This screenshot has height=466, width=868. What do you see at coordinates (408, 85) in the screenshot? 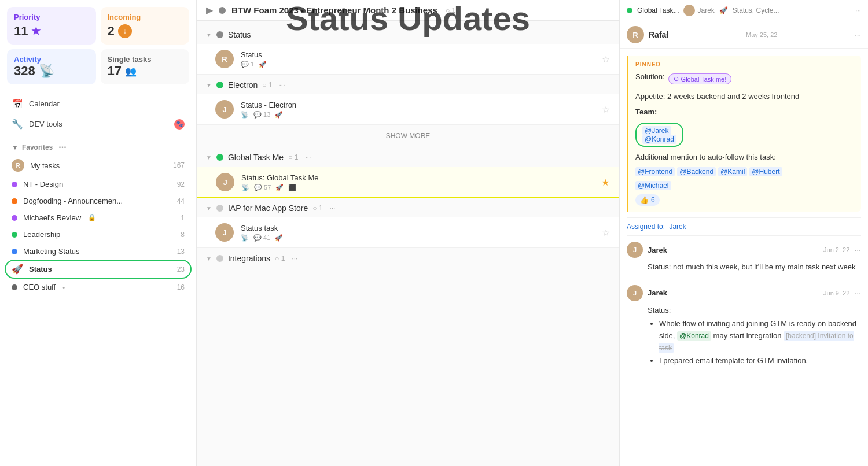
I see `task-group-electron-header: ▼ Electron ○ 1 ···` at bounding box center [408, 85].